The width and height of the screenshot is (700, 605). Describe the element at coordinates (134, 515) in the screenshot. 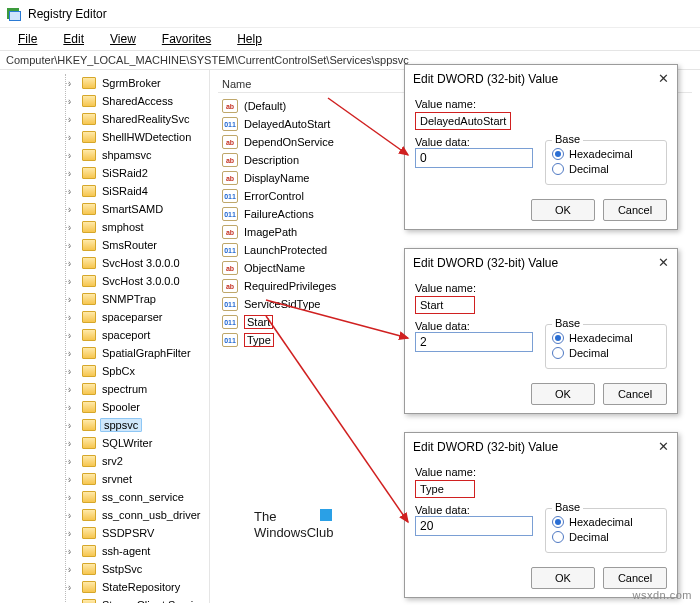

I see `tree-item: ›ss_conn_usb_driver` at that location.